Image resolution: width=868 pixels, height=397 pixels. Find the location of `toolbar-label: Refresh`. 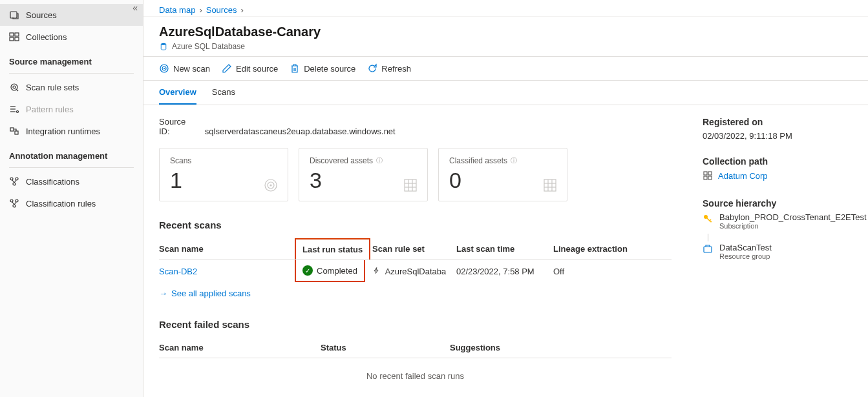

toolbar-label: Refresh is located at coordinates (396, 68).